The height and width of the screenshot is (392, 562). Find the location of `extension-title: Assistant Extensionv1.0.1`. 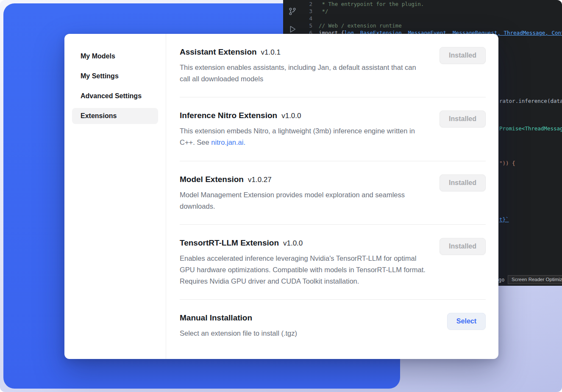

extension-title: Assistant Extensionv1.0.1 is located at coordinates (303, 52).